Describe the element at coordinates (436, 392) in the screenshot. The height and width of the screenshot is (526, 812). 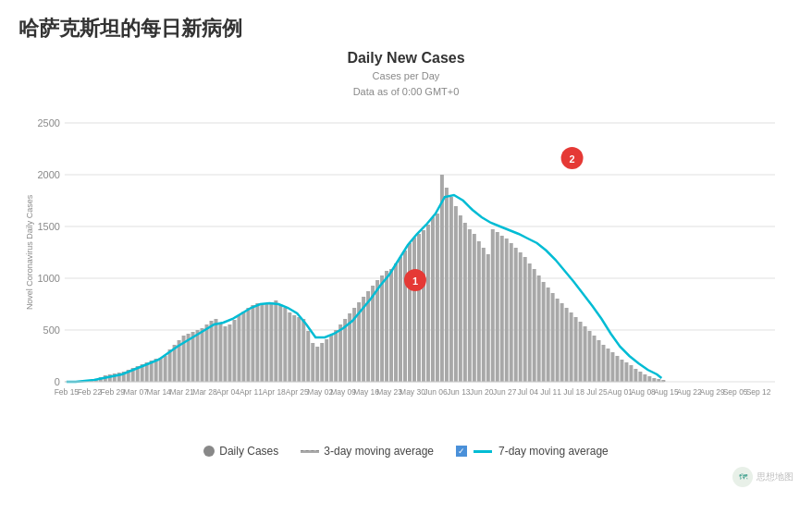
I see `svg-text: Jun 06` at that location.